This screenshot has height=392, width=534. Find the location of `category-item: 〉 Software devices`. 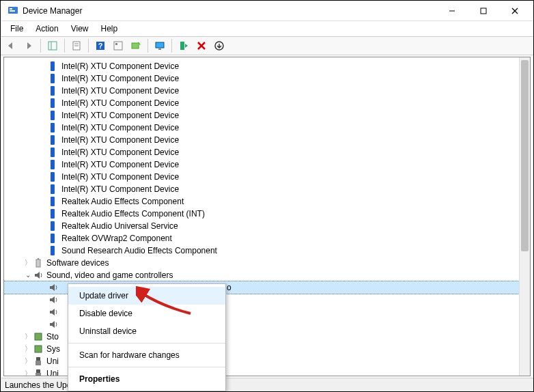

category-item: 〉 Software devices is located at coordinates (267, 263).